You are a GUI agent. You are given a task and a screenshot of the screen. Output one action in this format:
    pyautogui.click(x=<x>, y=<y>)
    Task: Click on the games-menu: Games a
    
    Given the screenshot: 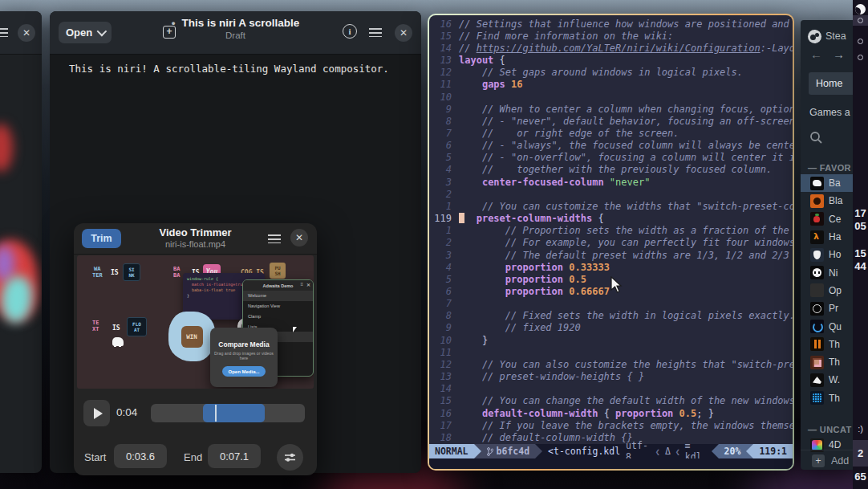 What is the action you would take?
    pyautogui.click(x=829, y=112)
    